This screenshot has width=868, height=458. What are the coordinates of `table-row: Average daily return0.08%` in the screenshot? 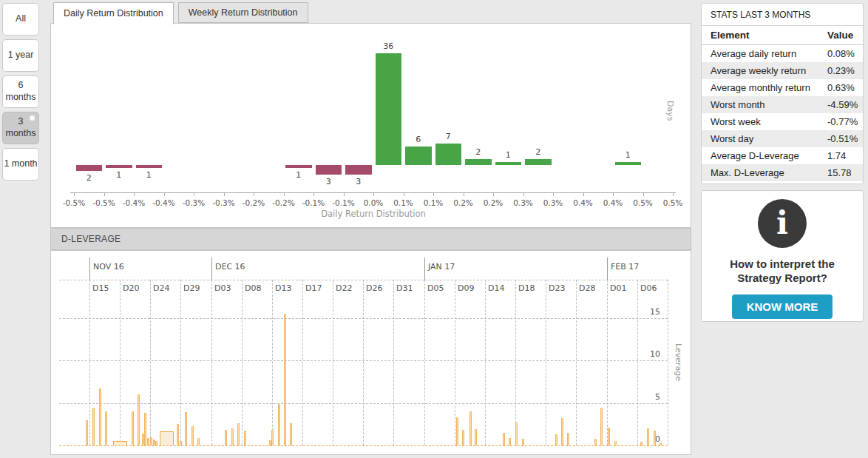 It's located at (782, 54).